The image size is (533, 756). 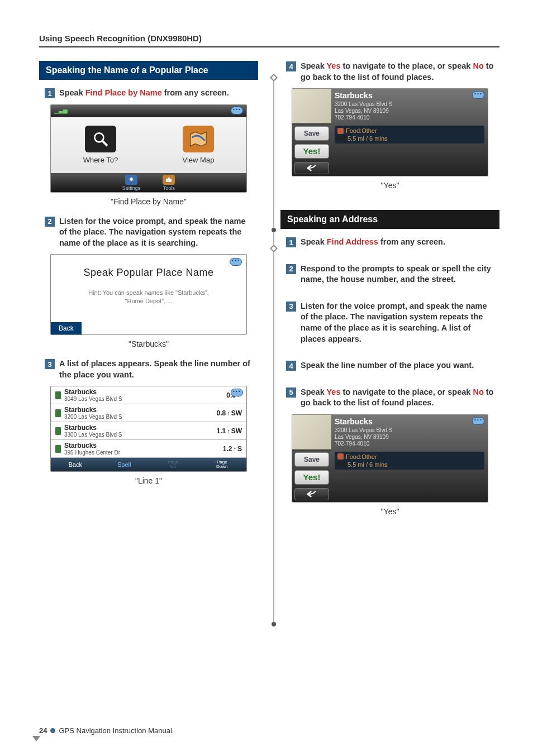 What do you see at coordinates (353, 242) in the screenshot?
I see `voice-command: Find Address` at bounding box center [353, 242].